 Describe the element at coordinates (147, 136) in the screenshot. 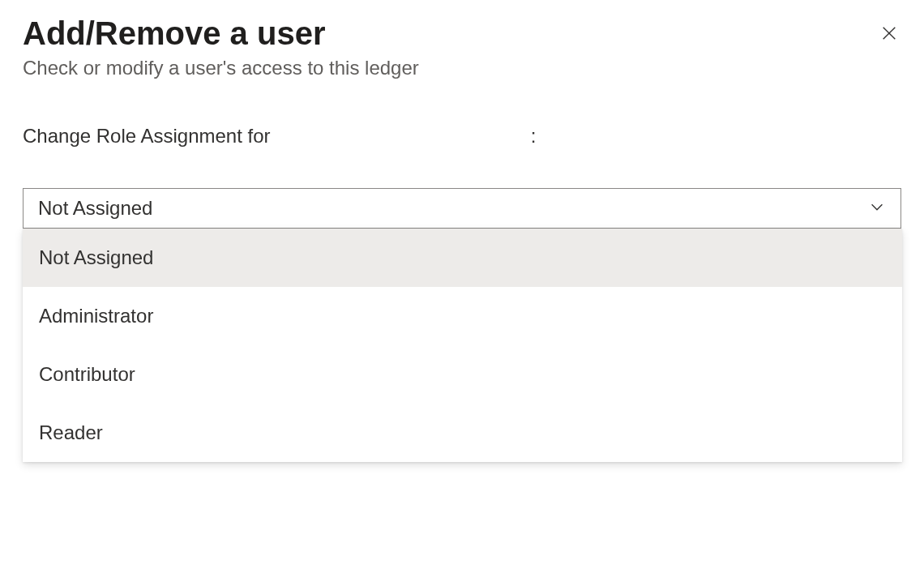

I see `label-prefix: Change Role Assignment for` at that location.